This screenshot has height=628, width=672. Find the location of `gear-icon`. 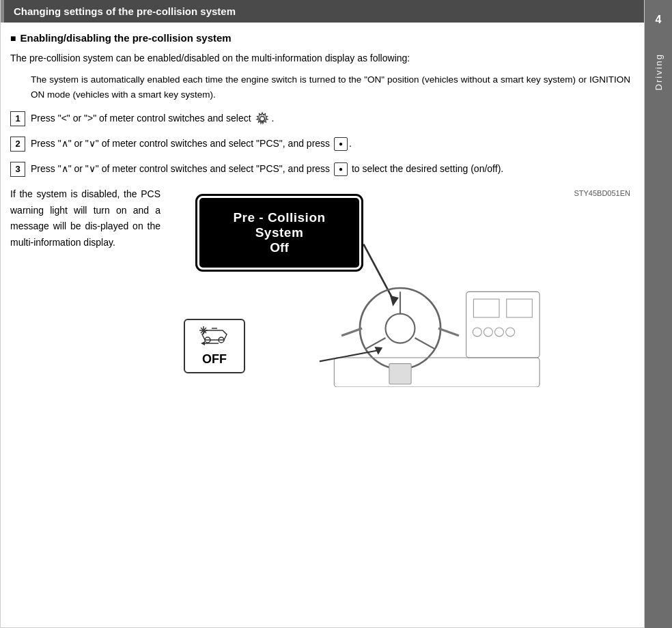

gear-icon is located at coordinates (262, 119).